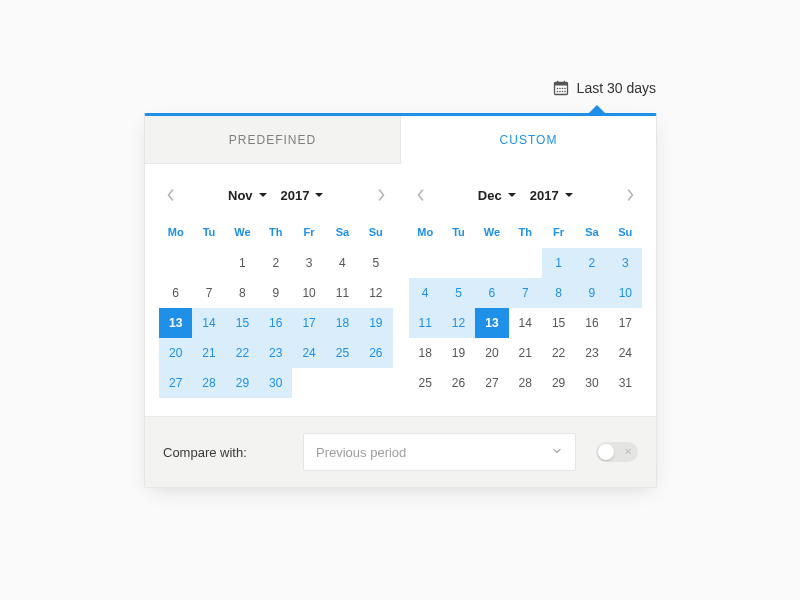 The width and height of the screenshot is (800, 600). Describe the element at coordinates (273, 140) in the screenshot. I see `tab-predefined: PREDEFINED` at that location.